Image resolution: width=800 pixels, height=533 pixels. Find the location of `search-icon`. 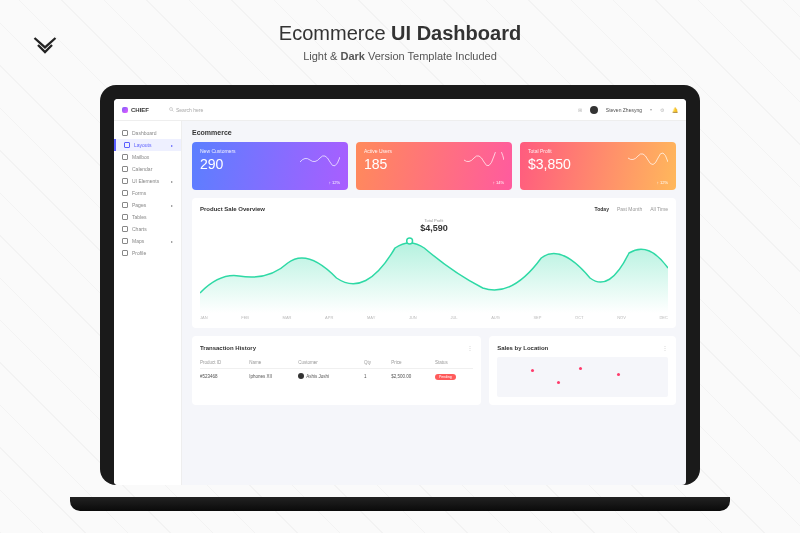

search-icon is located at coordinates (172, 110).